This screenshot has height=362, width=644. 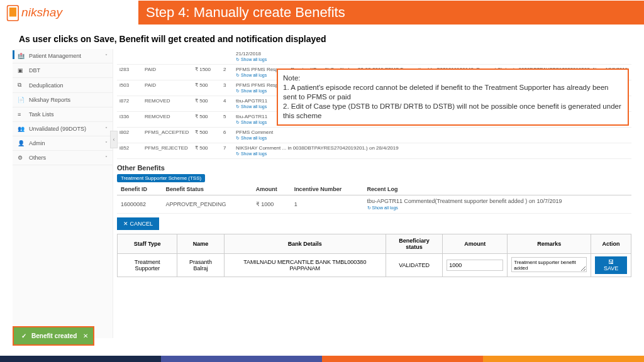 What do you see at coordinates (322, 13) in the screenshot?
I see `header: nikshay Step 4: Manually create Benefits` at bounding box center [322, 13].